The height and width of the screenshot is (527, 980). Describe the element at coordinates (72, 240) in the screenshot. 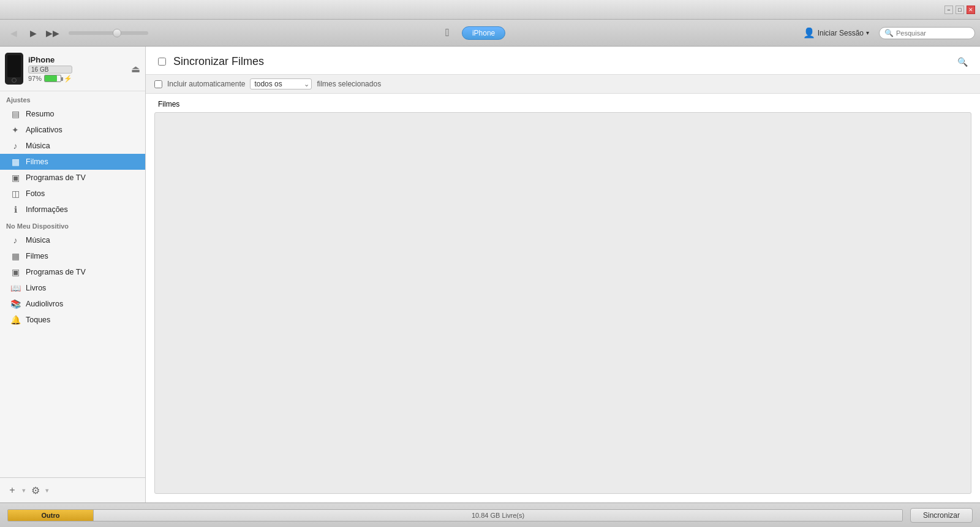

I see `sidebar-item-musica-dev: ♪ Música` at that location.